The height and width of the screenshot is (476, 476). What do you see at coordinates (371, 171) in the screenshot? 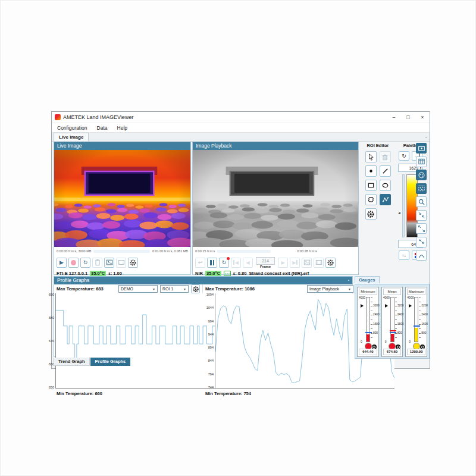
I see `roi-point-button` at bounding box center [371, 171].